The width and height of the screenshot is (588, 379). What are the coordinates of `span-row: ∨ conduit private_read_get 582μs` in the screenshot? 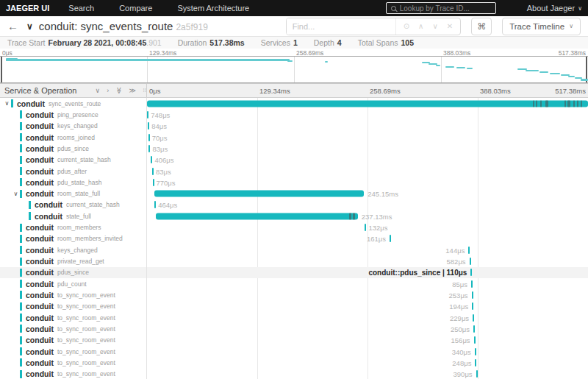 It's located at (294, 261).